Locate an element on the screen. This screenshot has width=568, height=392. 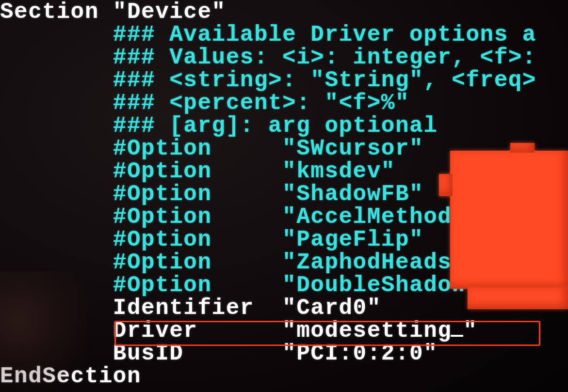
endsection-line: EndSection is located at coordinates (284, 377).